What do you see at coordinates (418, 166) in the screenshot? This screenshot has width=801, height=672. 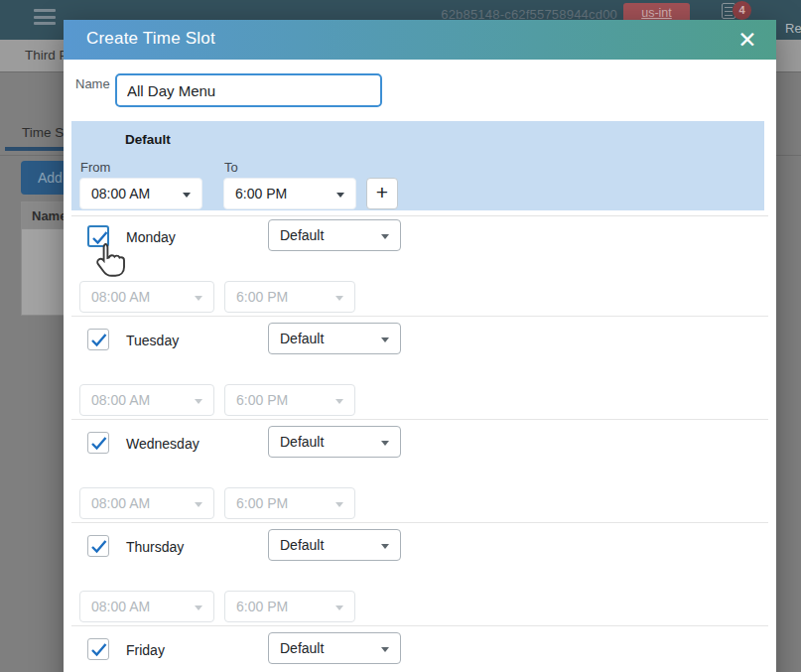 I see `default-slot-section: Default From To 08:00 AM 6:00 PM +` at bounding box center [418, 166].